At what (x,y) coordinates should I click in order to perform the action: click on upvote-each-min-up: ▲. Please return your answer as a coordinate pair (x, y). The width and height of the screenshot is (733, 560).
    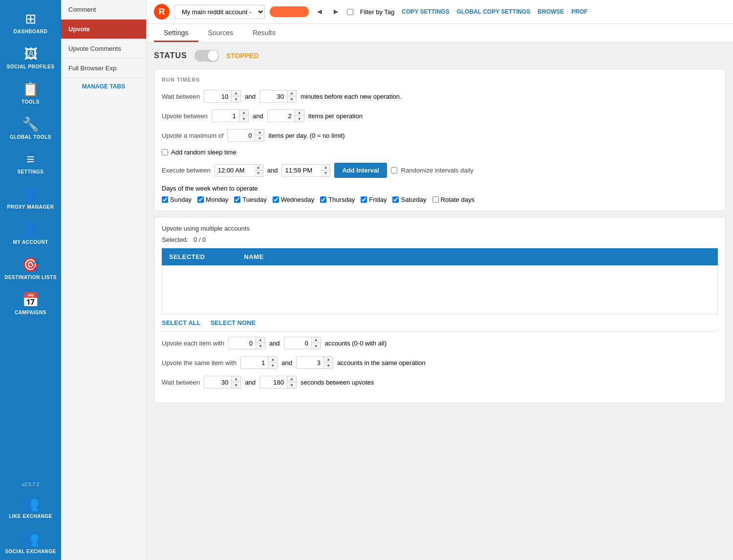
    Looking at the image, I should click on (260, 340).